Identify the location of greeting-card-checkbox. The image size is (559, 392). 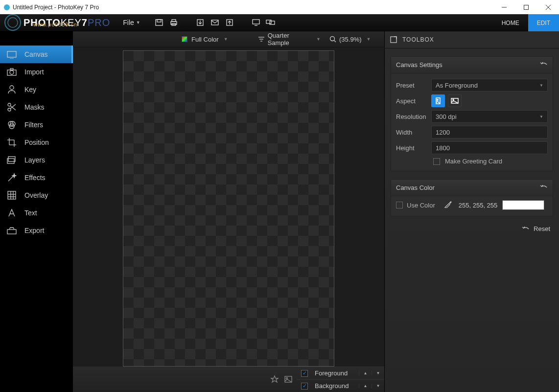
(437, 161).